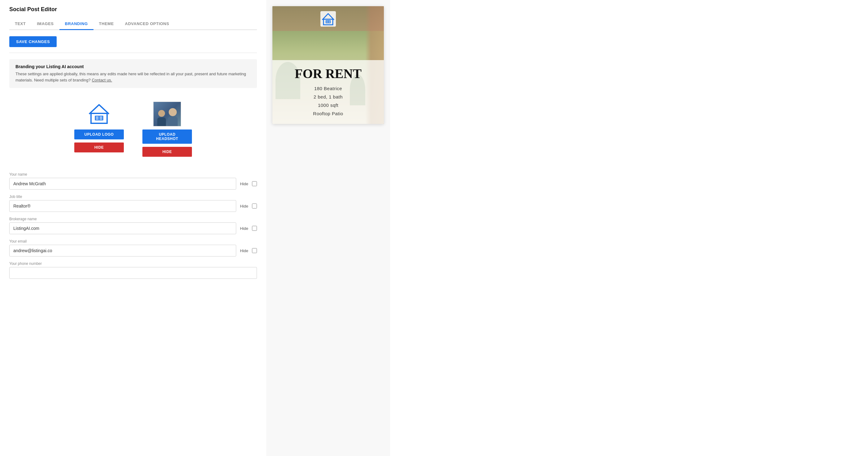  What do you see at coordinates (133, 203) in the screenshot?
I see `field-group-job-title: Job title Hide` at bounding box center [133, 203].